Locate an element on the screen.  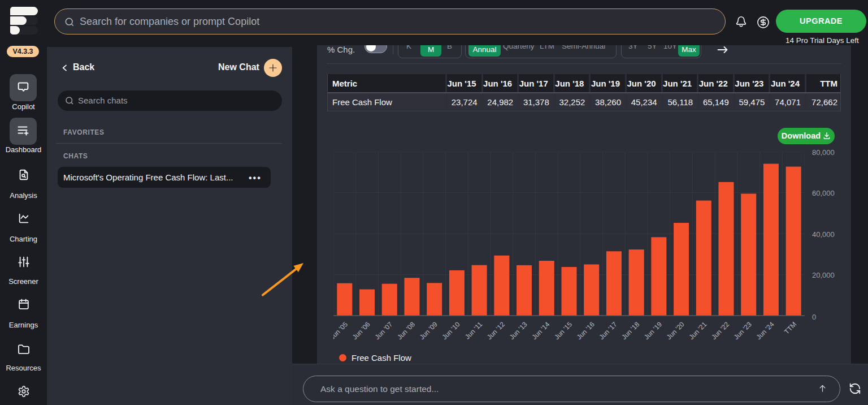
svg-text: Jun '05 is located at coordinates (341, 330).